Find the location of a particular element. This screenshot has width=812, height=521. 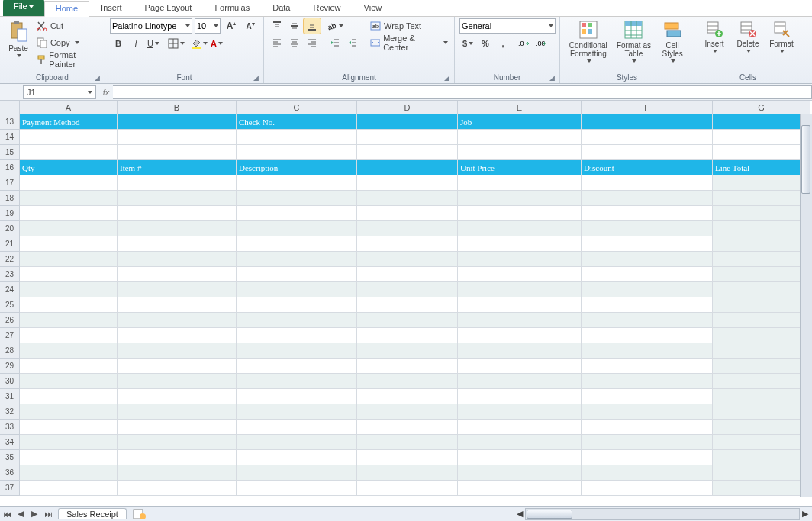

cell-F28 is located at coordinates (647, 351).